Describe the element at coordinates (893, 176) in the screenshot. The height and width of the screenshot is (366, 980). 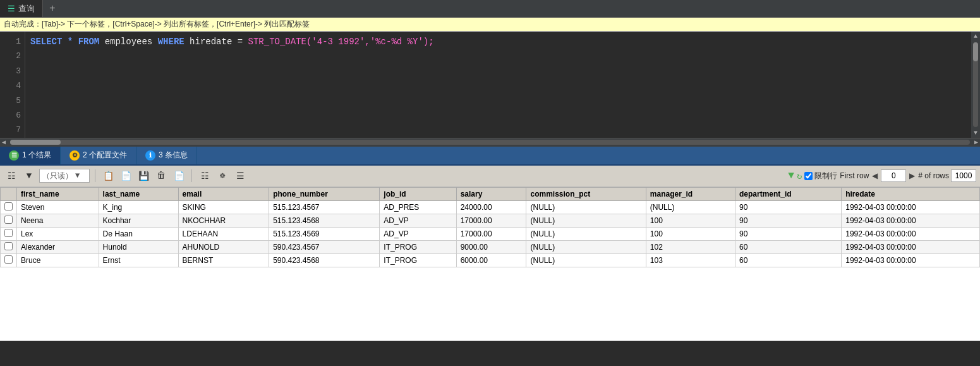
I see `first-row-input` at that location.